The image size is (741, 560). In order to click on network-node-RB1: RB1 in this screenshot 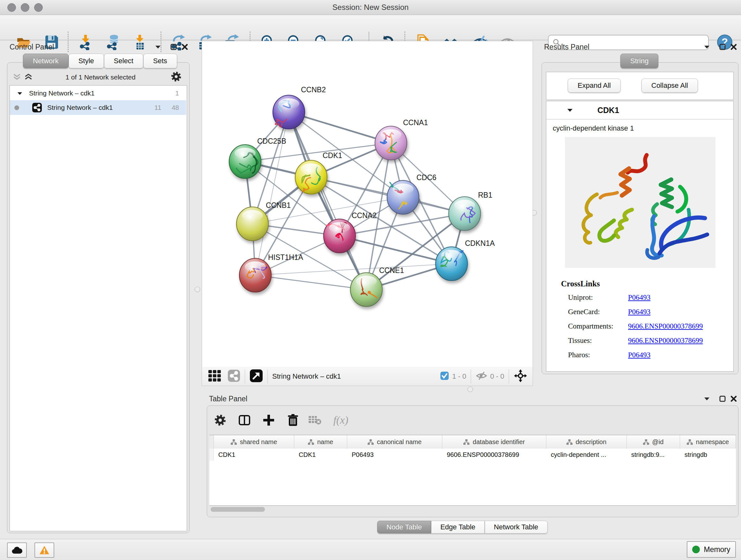, I will do `click(470, 211)`.